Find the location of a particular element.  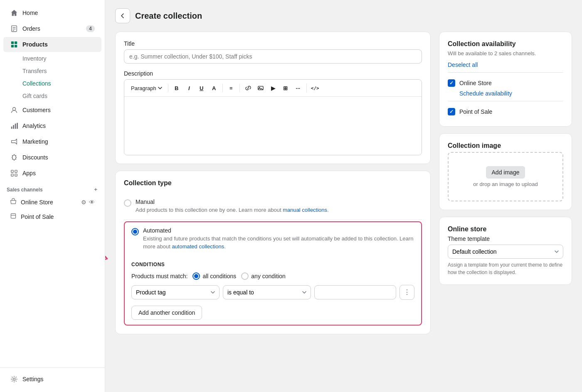

pink-arrow is located at coordinates (115, 255).